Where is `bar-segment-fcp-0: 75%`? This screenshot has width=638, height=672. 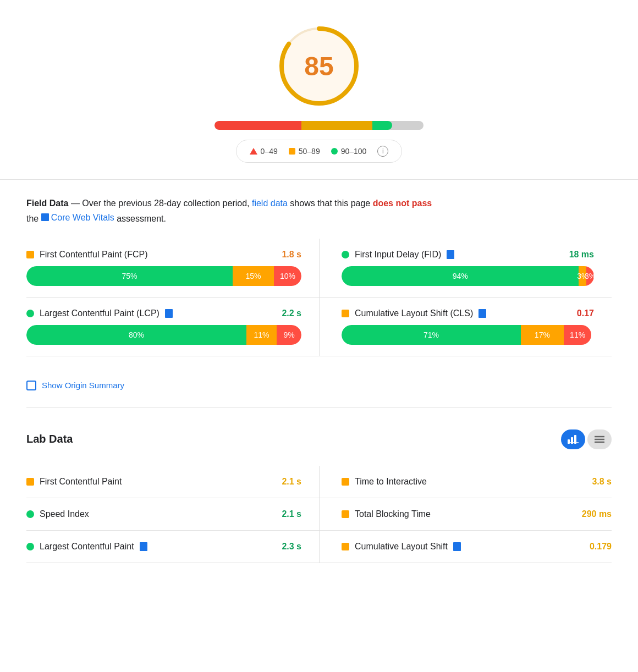 bar-segment-fcp-0: 75% is located at coordinates (130, 276).